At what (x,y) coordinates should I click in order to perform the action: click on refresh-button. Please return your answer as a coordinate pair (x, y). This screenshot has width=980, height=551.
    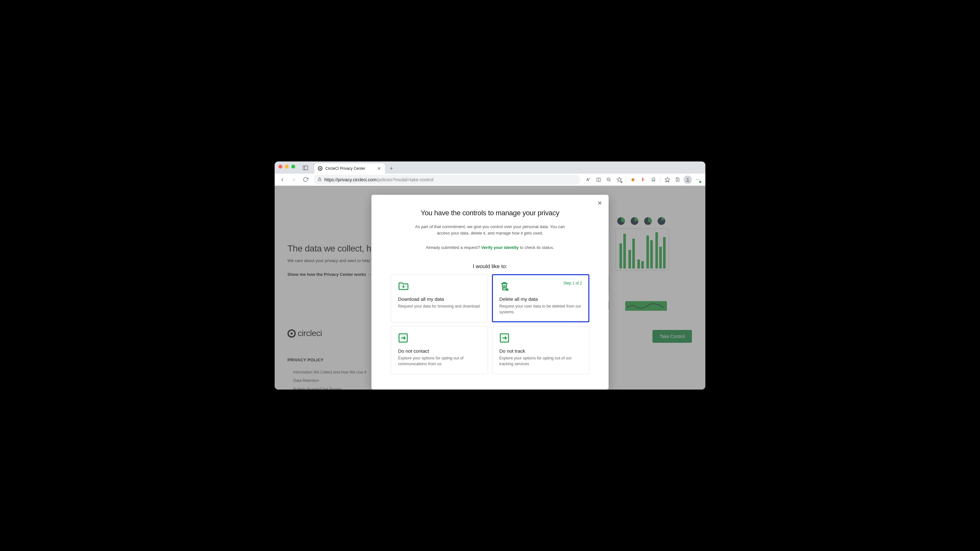
    Looking at the image, I should click on (305, 179).